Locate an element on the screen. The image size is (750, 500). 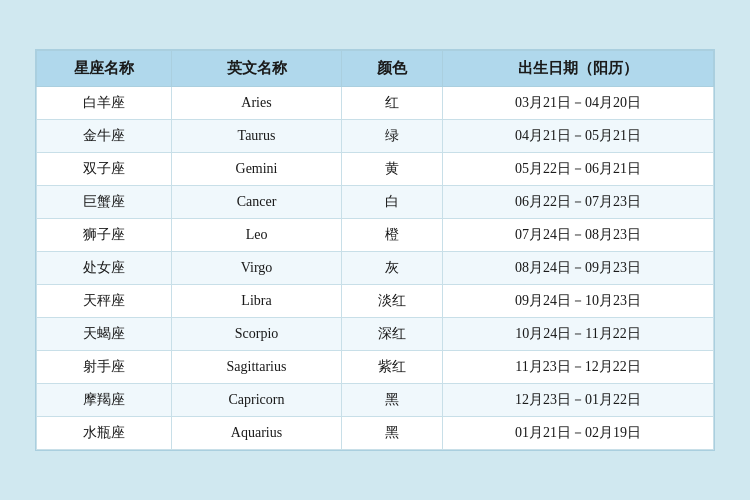
cell-cn: 天蝎座 is located at coordinates (104, 334).